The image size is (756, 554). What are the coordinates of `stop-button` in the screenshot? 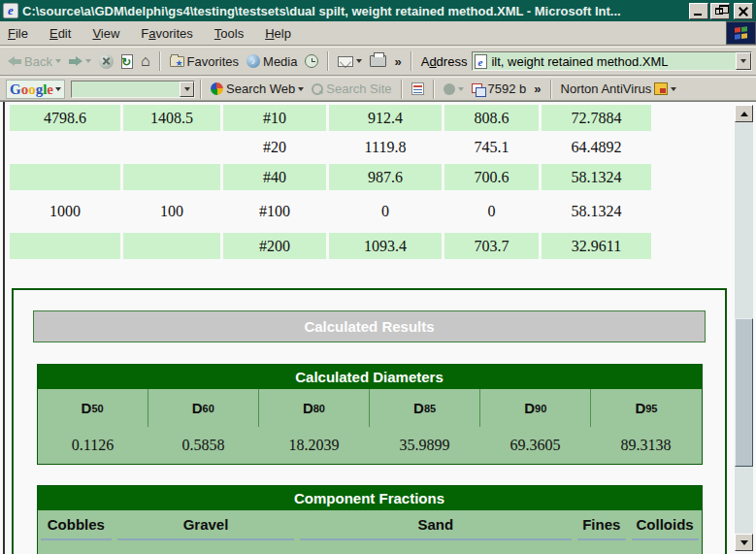 It's located at (107, 62).